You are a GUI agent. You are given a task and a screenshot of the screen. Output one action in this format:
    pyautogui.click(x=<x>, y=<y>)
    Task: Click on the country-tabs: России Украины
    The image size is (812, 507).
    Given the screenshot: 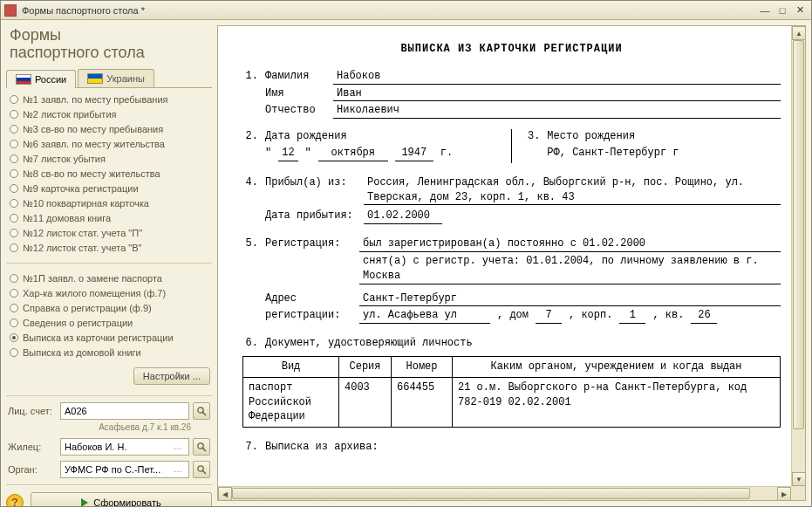 What is the action you would take?
    pyautogui.click(x=109, y=79)
    